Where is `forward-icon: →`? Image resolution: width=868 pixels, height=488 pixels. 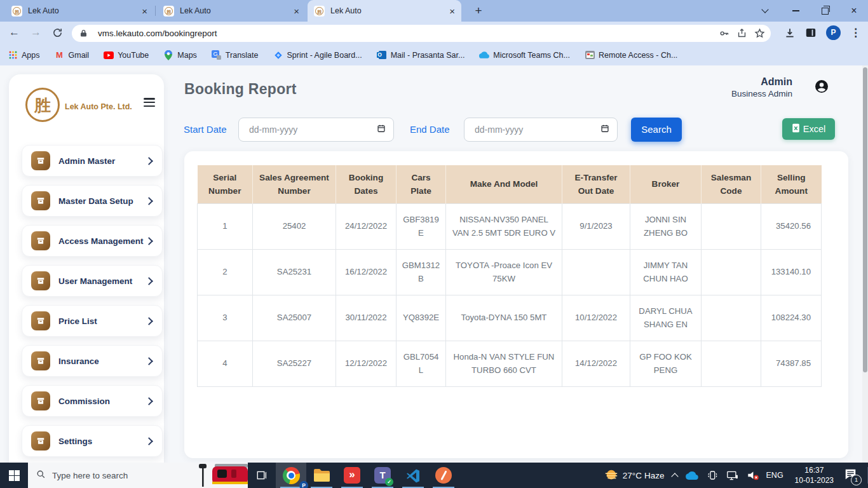 forward-icon: → is located at coordinates (36, 32).